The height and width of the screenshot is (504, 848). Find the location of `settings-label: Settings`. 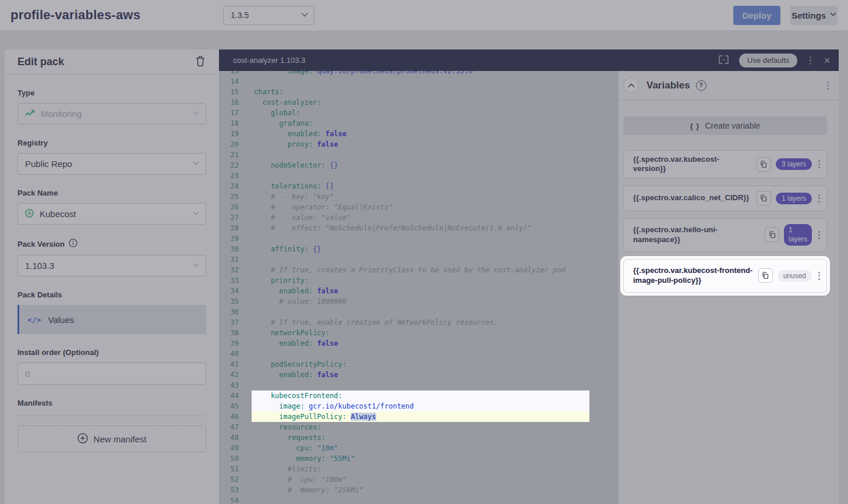

settings-label: Settings is located at coordinates (808, 15).